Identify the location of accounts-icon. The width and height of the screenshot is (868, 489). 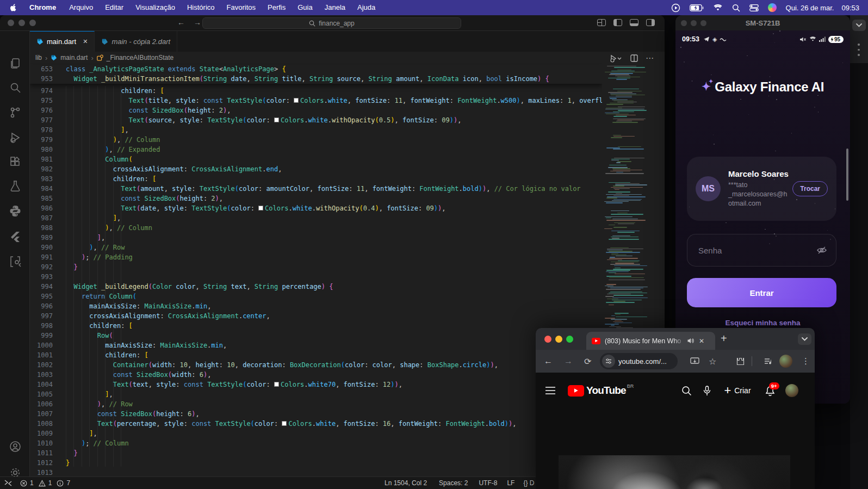
(15, 447).